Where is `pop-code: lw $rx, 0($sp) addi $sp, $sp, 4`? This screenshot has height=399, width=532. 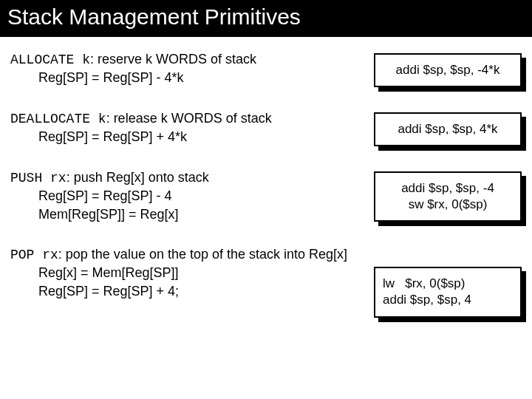
pop-code: lw $rx, 0($sp) addi $sp, $sp, 4 is located at coordinates (448, 292).